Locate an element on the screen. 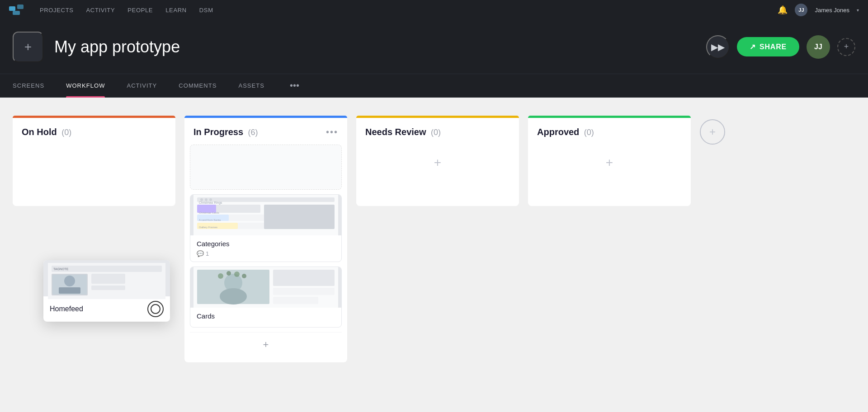 This screenshot has height=412, width=868. card-categories-body: Categories 💬 1 is located at coordinates (266, 248).